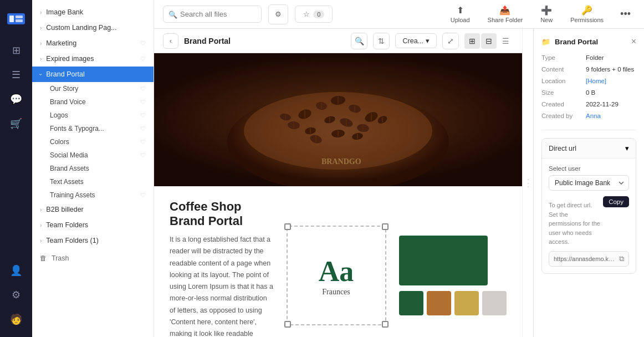  What do you see at coordinates (589, 81) in the screenshot?
I see `panel-row-location: Location [Home]` at bounding box center [589, 81].